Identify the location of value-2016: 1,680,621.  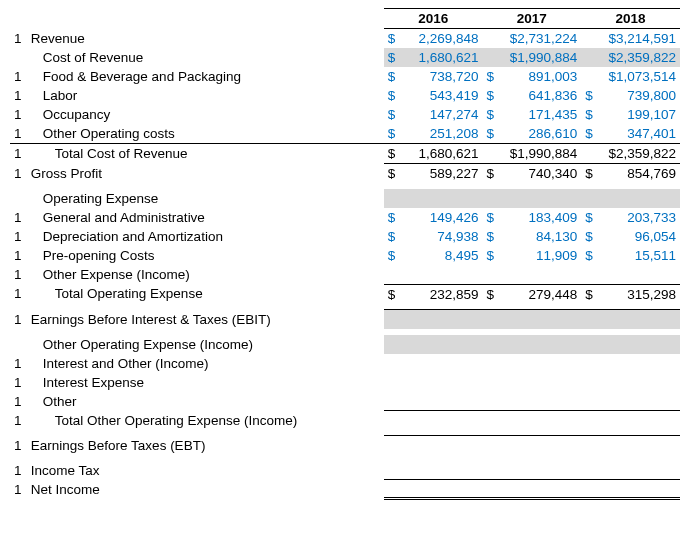
(443, 58).